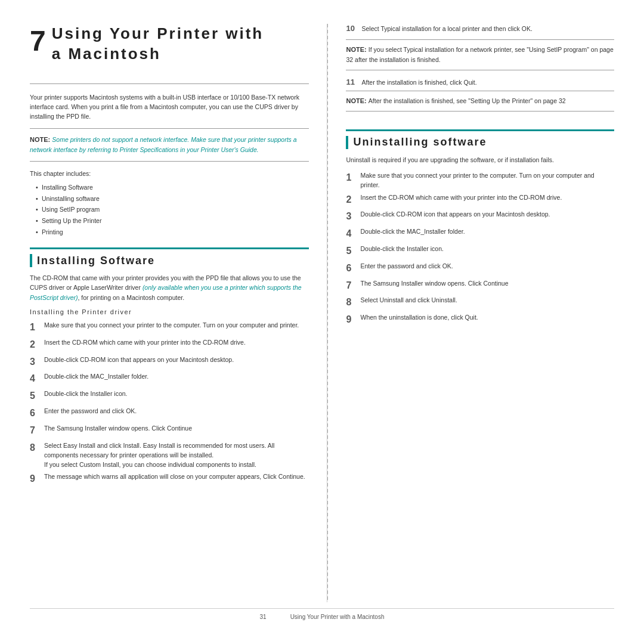  What do you see at coordinates (480, 217) in the screenshot?
I see `unstep-3: 3Double-click CD-ROM icon that appears o…` at bounding box center [480, 217].